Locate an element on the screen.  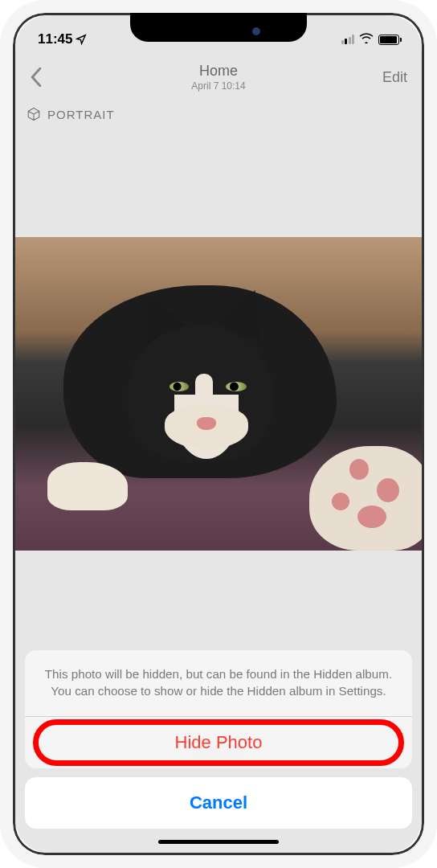
status-right is located at coordinates (371, 39).